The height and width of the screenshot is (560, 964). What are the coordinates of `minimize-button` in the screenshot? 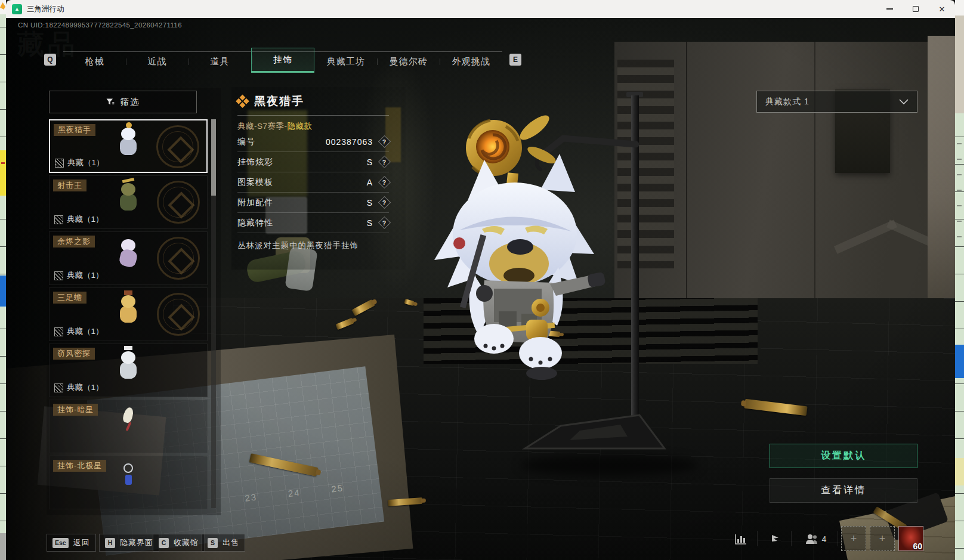 It's located at (889, 9).